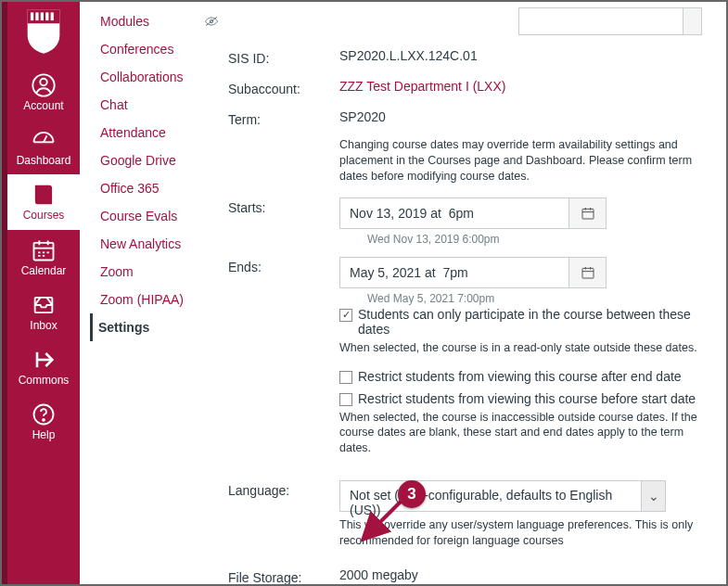 The width and height of the screenshot is (728, 586). I want to click on coursenav-zoom-hipaa: Zoom (HIPAA), so click(159, 299).